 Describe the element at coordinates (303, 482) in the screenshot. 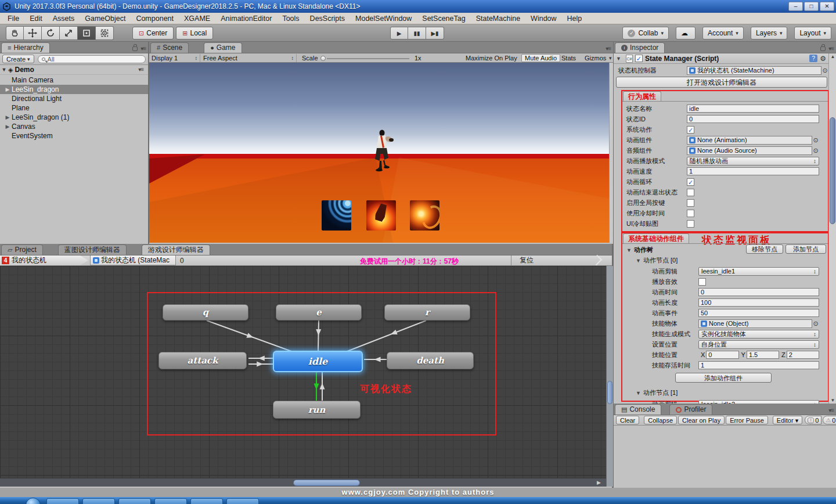

I see `graph-horizontal-scrollbar: ▶` at that location.